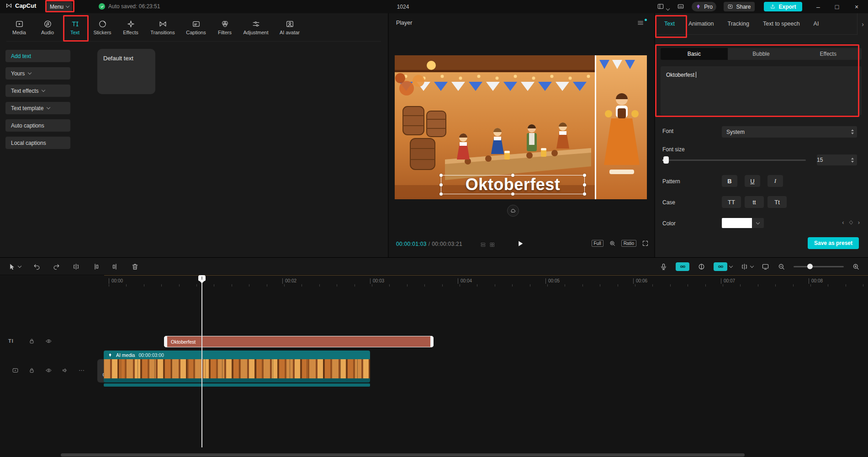 The image size is (868, 457). I want to click on full-preview-button: Full, so click(598, 243).